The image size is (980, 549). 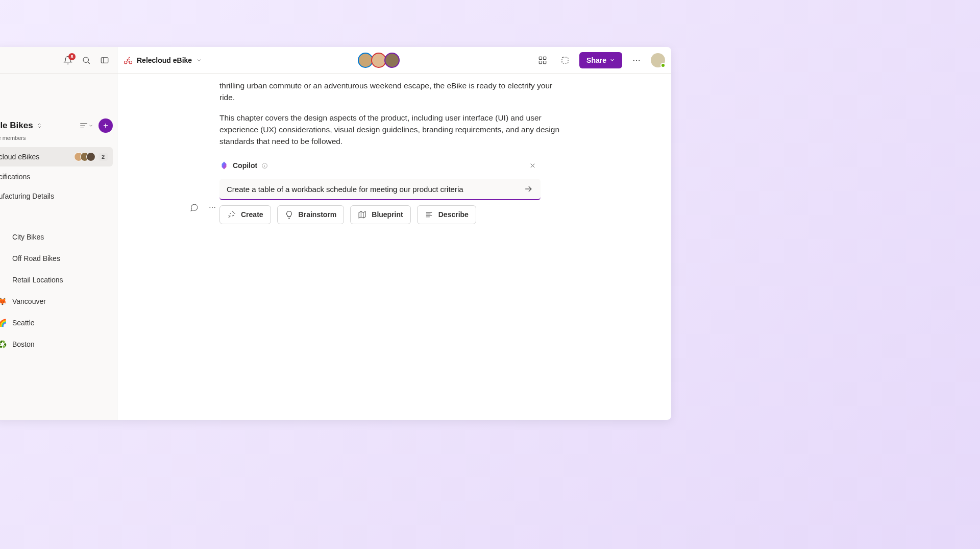 What do you see at coordinates (394, 92) in the screenshot?
I see `paragraph: thrilling urban commute or an adventurou…` at bounding box center [394, 92].